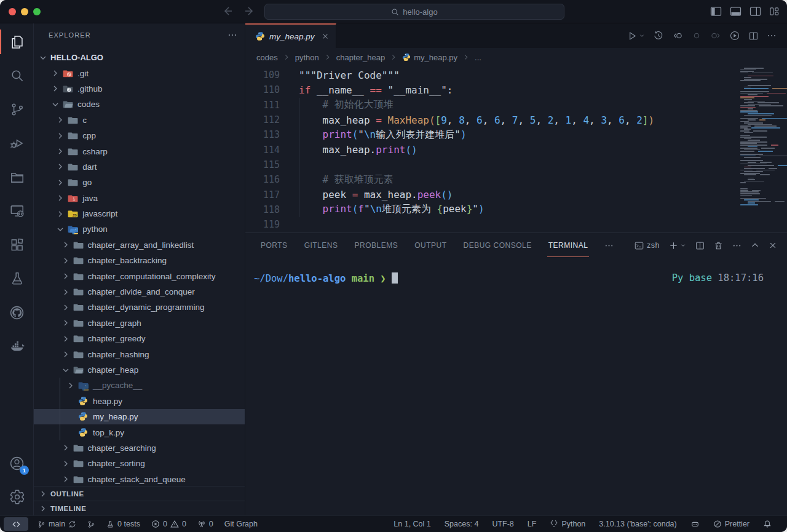  Describe the element at coordinates (139, 338) in the screenshot. I see `tree-item-chapter-greedy: chapter_greedy` at that location.